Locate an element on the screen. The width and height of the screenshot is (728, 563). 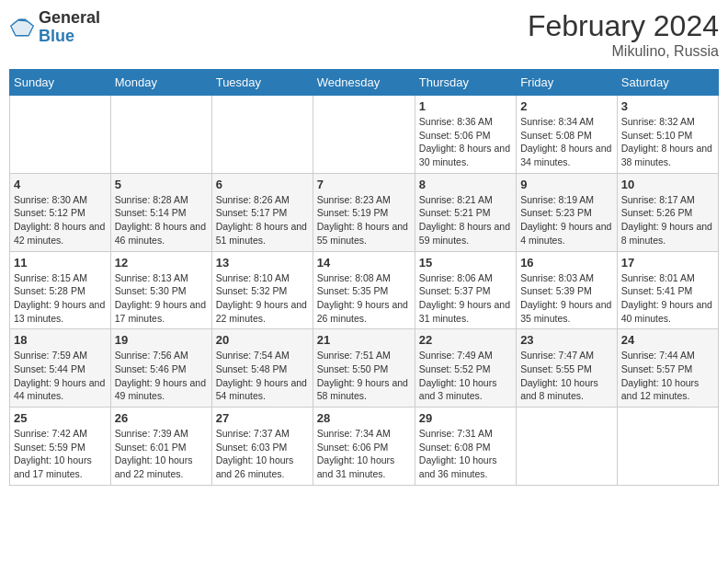
day-number: 8 is located at coordinates (465, 184).